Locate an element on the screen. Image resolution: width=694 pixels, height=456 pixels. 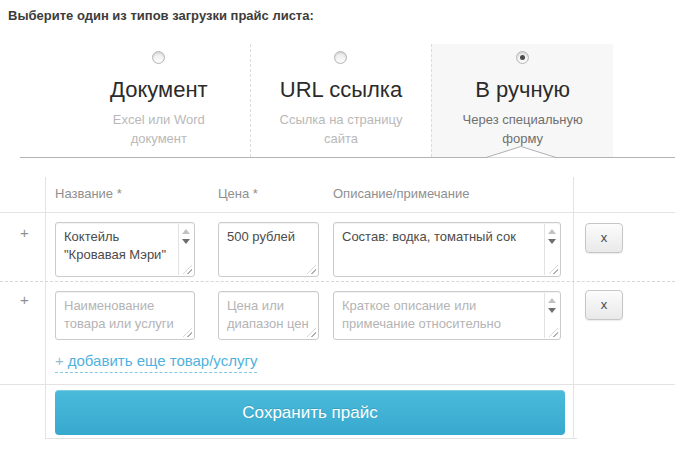
tab-manual: В ручную Через специальную форму is located at coordinates (522, 100).